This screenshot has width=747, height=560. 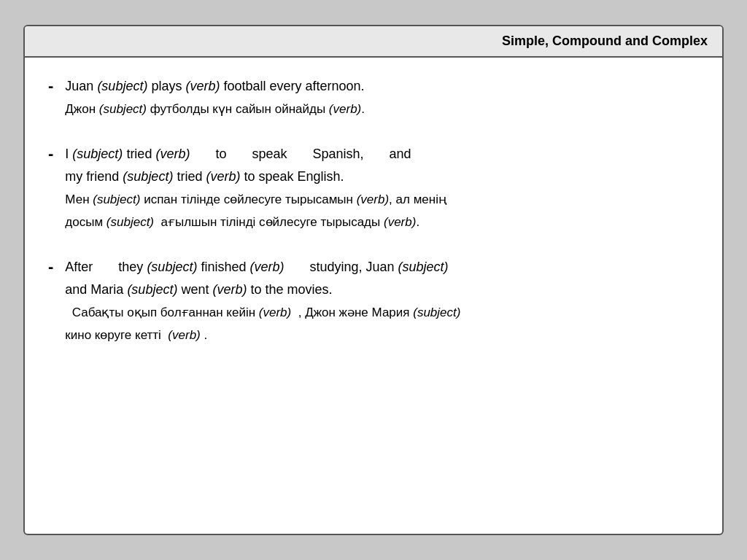 What do you see at coordinates (382, 86) in the screenshot?
I see `sentence-1-english-line-1: Juan (subject) plays (verb) football eve…` at bounding box center [382, 86].